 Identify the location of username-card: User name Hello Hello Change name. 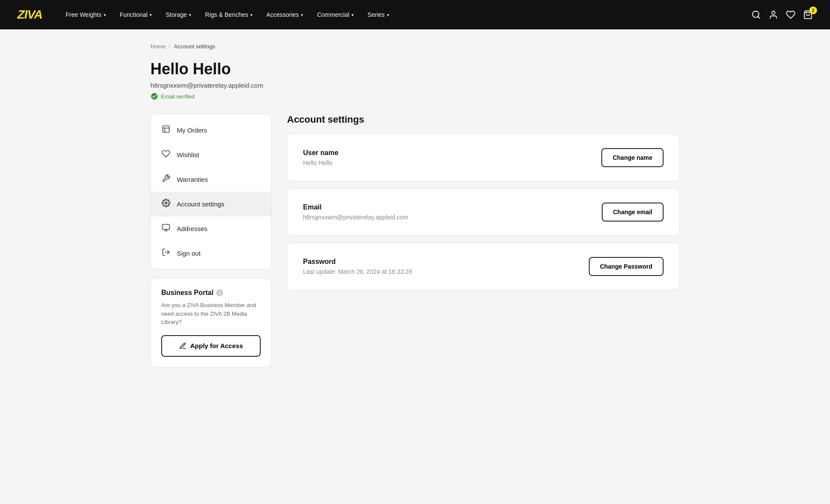
(483, 158).